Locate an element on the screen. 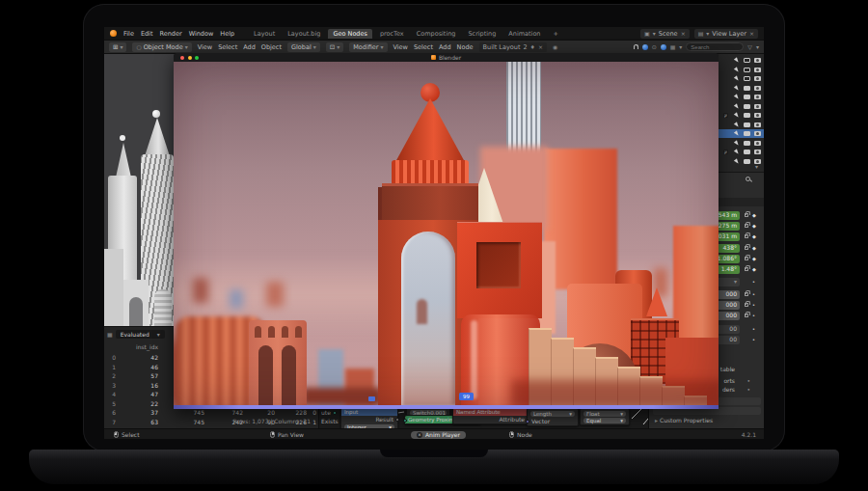  node-menu-select: Select is located at coordinates (423, 47).